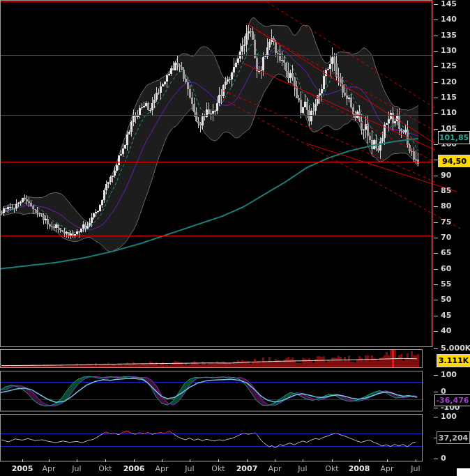 This screenshot has height=476, width=470. Describe the element at coordinates (449, 20) in the screenshot. I see `price-axis-label: 140` at that location.